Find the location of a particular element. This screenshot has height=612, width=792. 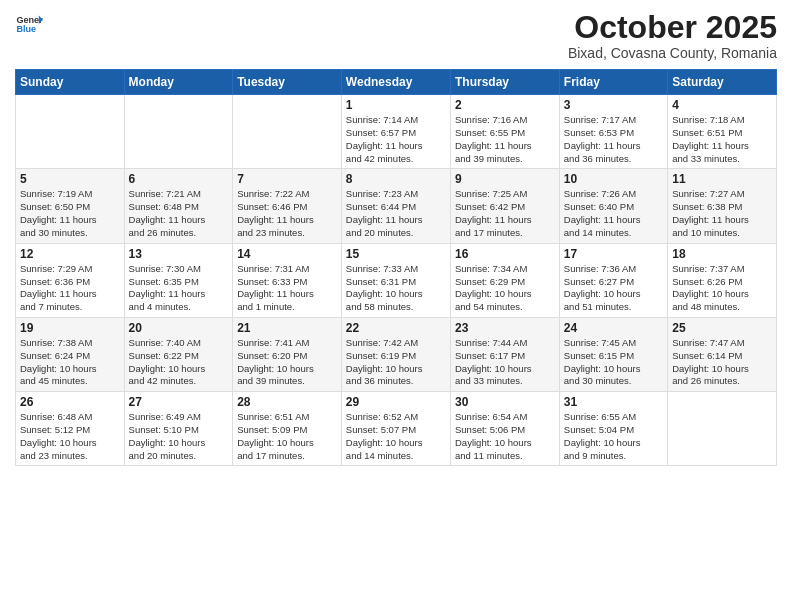

calendar-cell: 9Sunrise: 7:25 AM Sunset: 6:42 PM Daylig… is located at coordinates (504, 206).